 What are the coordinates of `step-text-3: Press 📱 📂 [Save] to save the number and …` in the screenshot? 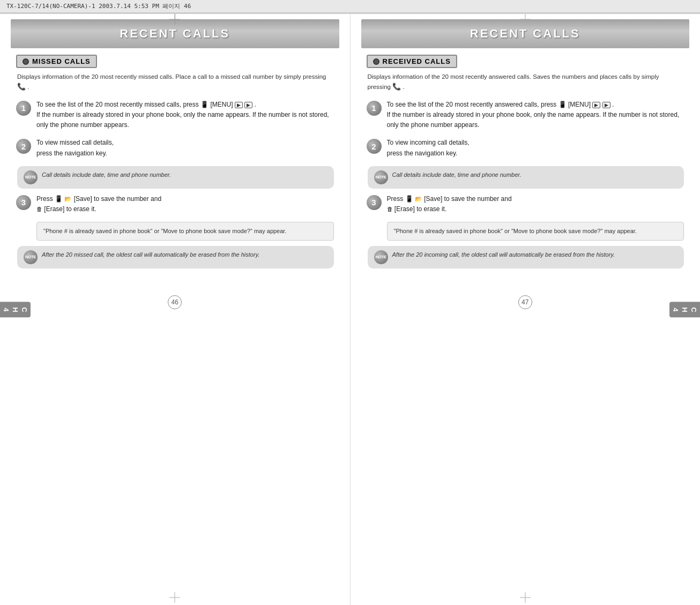 It's located at (99, 204).